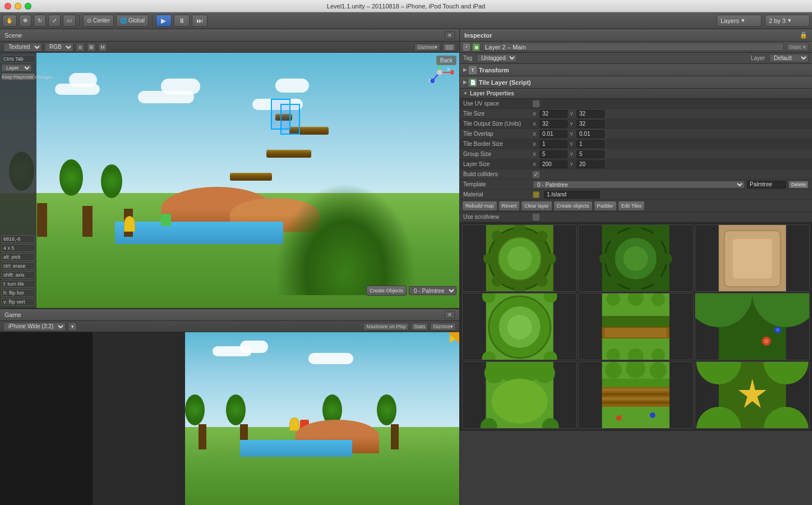  Describe the element at coordinates (443, 327) in the screenshot. I see `game-gizmos-button: Gizmos ▾` at that location.